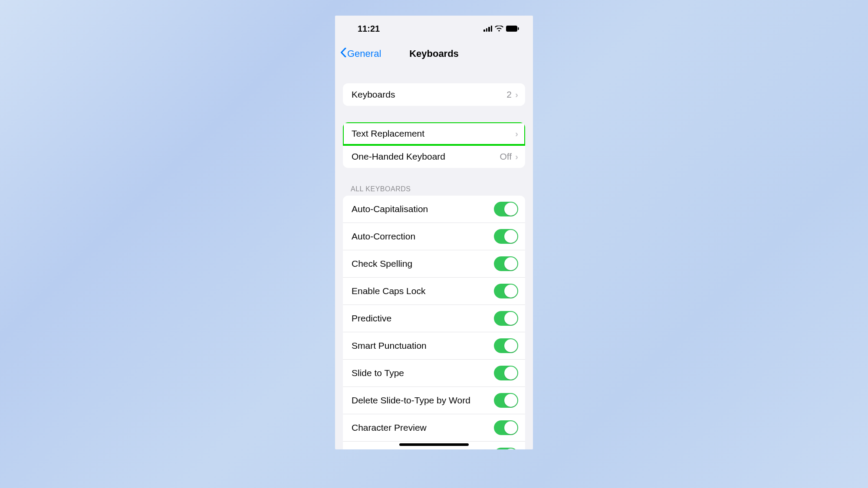 The image size is (868, 488). Describe the element at coordinates (434, 428) in the screenshot. I see `row-character-preview: Character Preview` at that location.